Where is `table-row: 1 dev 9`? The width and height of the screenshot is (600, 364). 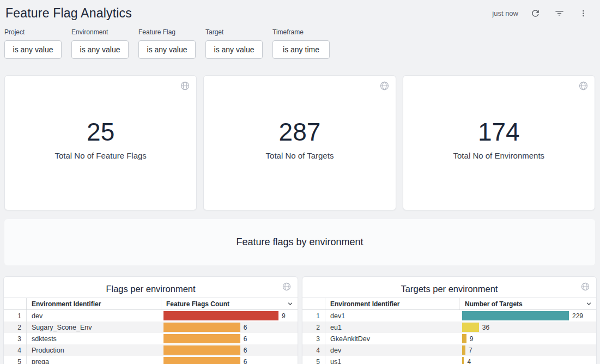
table-row: 1 dev 9 is located at coordinates (150, 316).